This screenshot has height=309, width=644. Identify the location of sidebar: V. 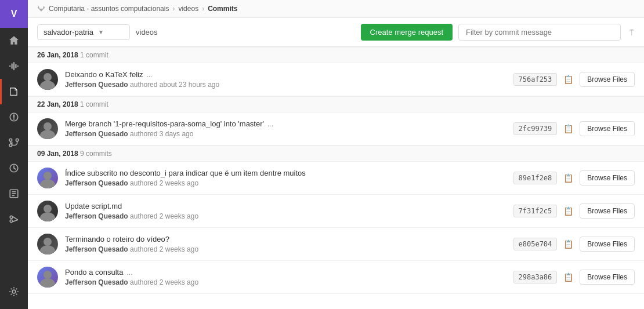
(14, 154).